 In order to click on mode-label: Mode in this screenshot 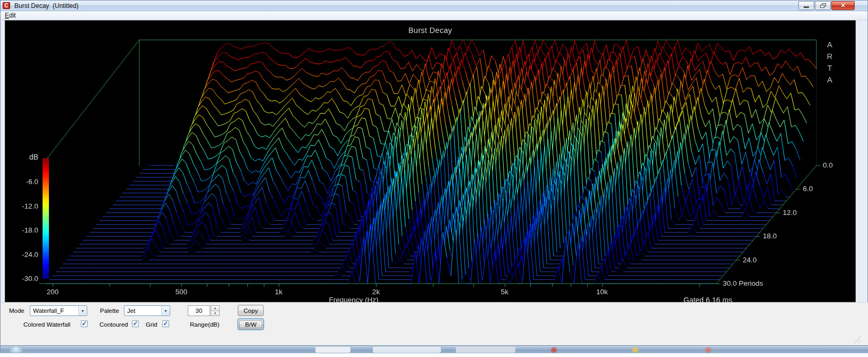, I will do `click(17, 311)`.